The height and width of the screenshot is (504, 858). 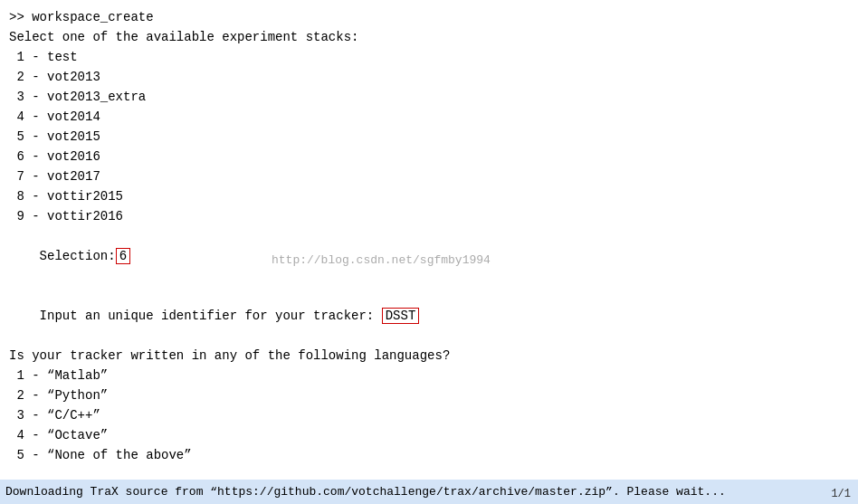 What do you see at coordinates (429, 415) in the screenshot?
I see `lang-3: 3 - “C/C++”` at bounding box center [429, 415].